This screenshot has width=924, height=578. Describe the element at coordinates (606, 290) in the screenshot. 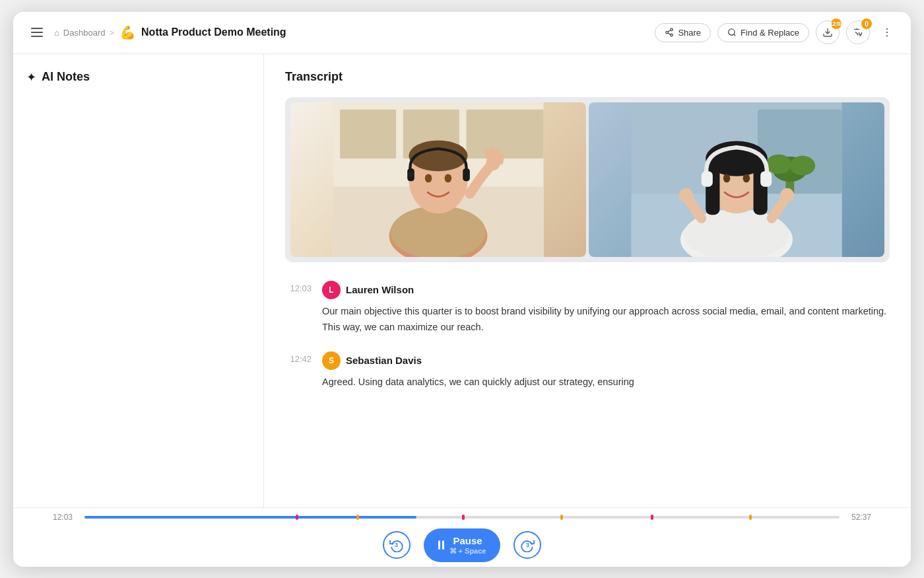

I see `speaker-line-1: L Lauren Wilson` at that location.